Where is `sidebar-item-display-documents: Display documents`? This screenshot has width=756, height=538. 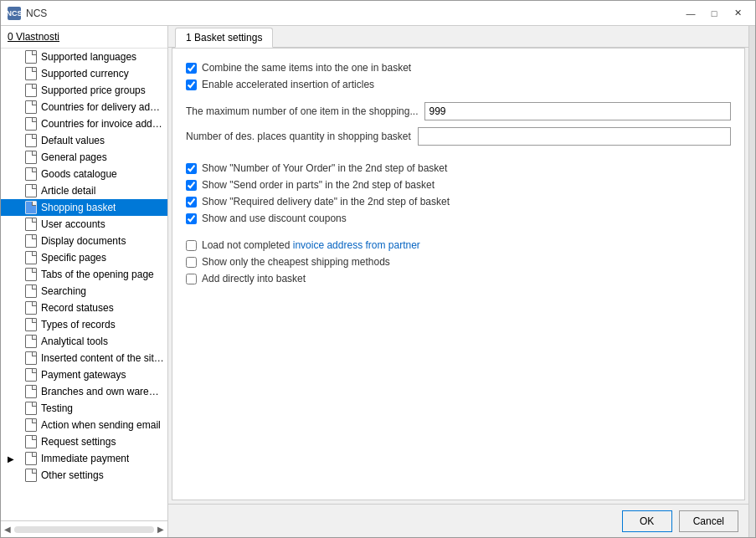
sidebar-item-display-documents: Display documents is located at coordinates (84, 241).